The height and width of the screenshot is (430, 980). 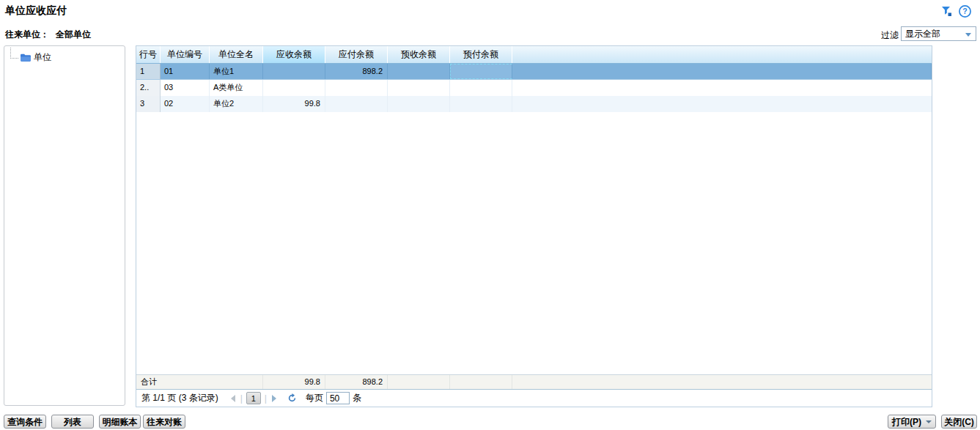 I want to click on print-button-label: 打印(P), so click(x=907, y=422).